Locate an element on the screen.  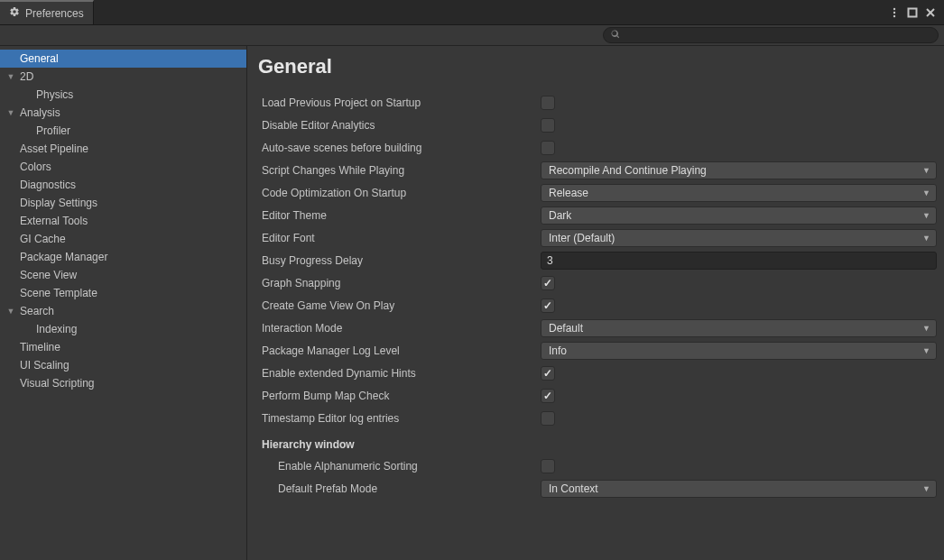
sidebar-item-visual-scripting: Visual Scripting is located at coordinates (123, 383).